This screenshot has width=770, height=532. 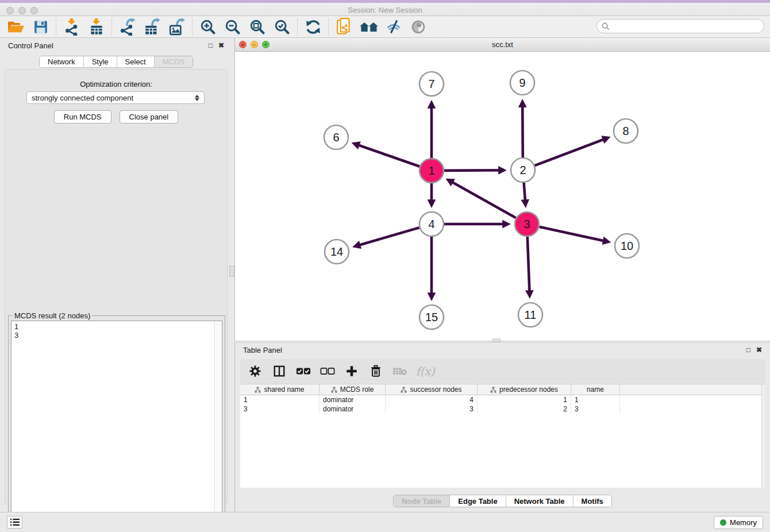 What do you see at coordinates (627, 246) in the screenshot?
I see `graph-node-label-10: 10` at bounding box center [627, 246].